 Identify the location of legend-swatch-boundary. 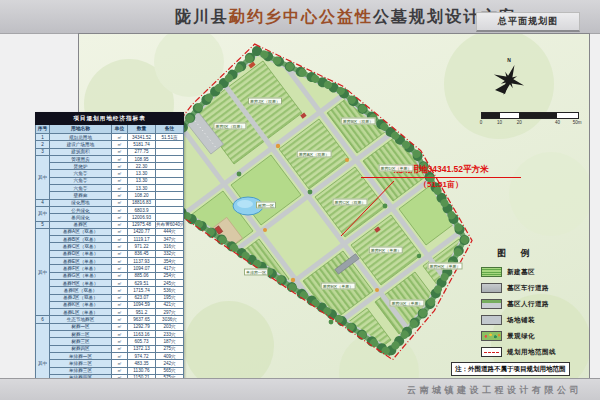
(492, 352).